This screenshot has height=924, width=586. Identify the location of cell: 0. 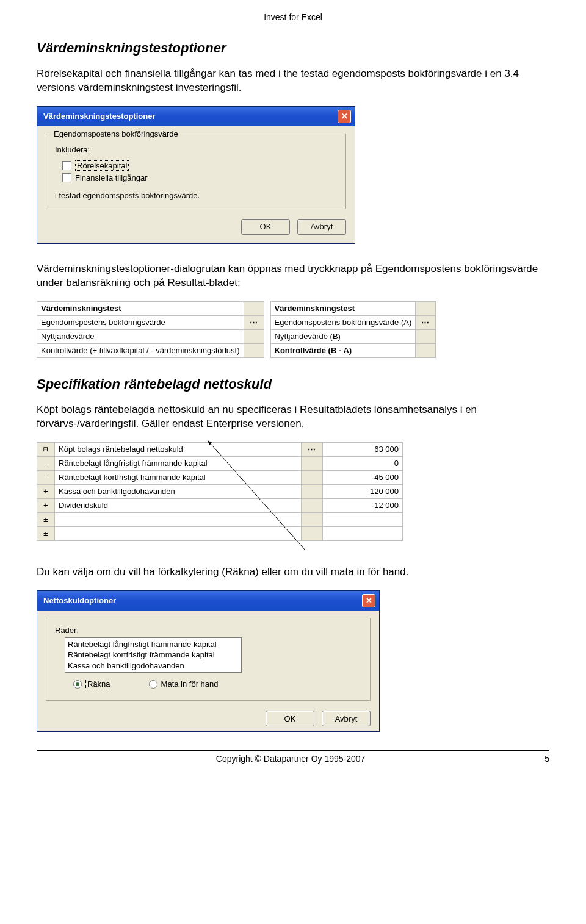
(363, 464).